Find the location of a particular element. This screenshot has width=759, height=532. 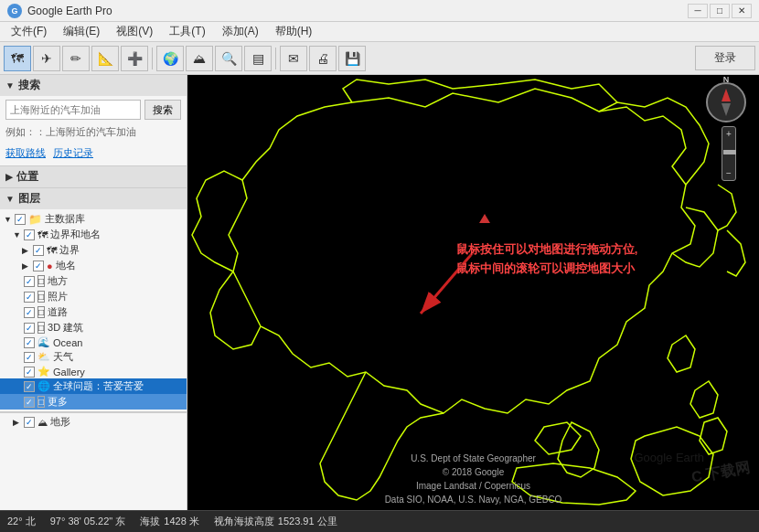

toolbar-draw-btn: ✏ is located at coordinates (76, 59).